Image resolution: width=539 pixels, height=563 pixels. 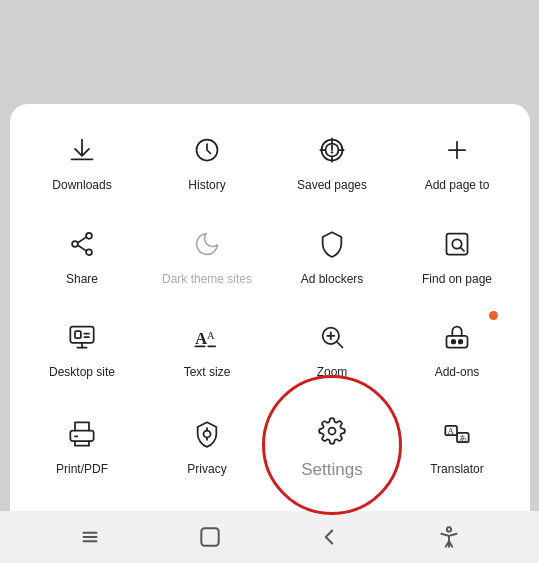 What do you see at coordinates (332, 244) in the screenshot?
I see `ad-blockers-icon` at bounding box center [332, 244].